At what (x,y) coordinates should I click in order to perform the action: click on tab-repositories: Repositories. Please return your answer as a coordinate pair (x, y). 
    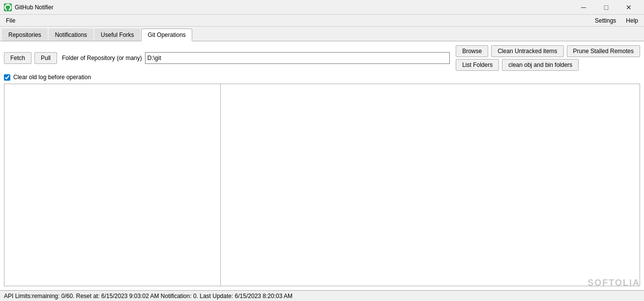
    Looking at the image, I should click on (25, 34).